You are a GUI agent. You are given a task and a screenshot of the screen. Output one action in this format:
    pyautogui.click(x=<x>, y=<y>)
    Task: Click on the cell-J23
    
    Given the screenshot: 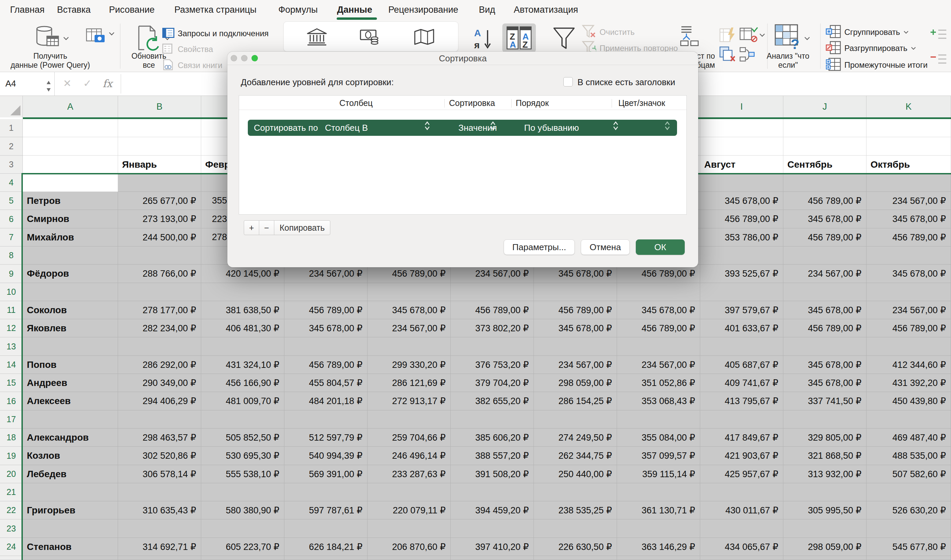 What is the action you would take?
    pyautogui.click(x=825, y=528)
    